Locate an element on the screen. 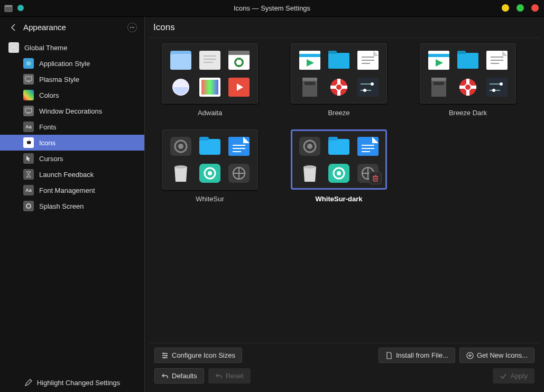 The height and width of the screenshot is (392, 544). pin-icon is located at coordinates (21, 8).